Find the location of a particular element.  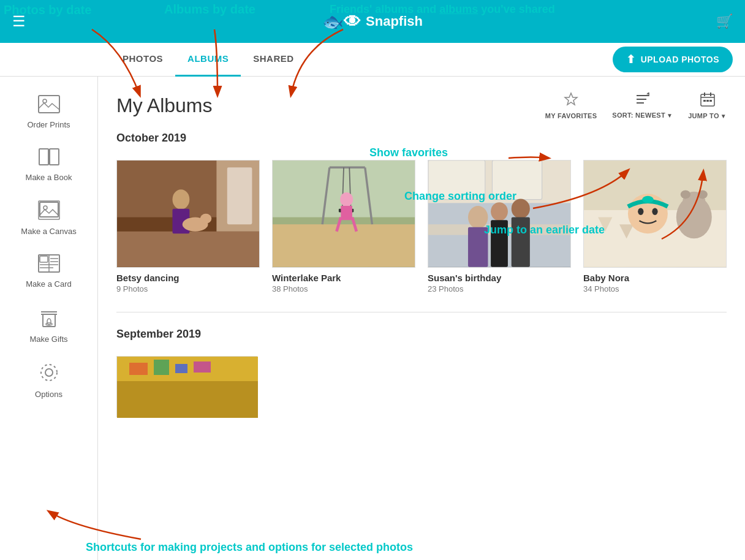

card-icon is located at coordinates (49, 265).